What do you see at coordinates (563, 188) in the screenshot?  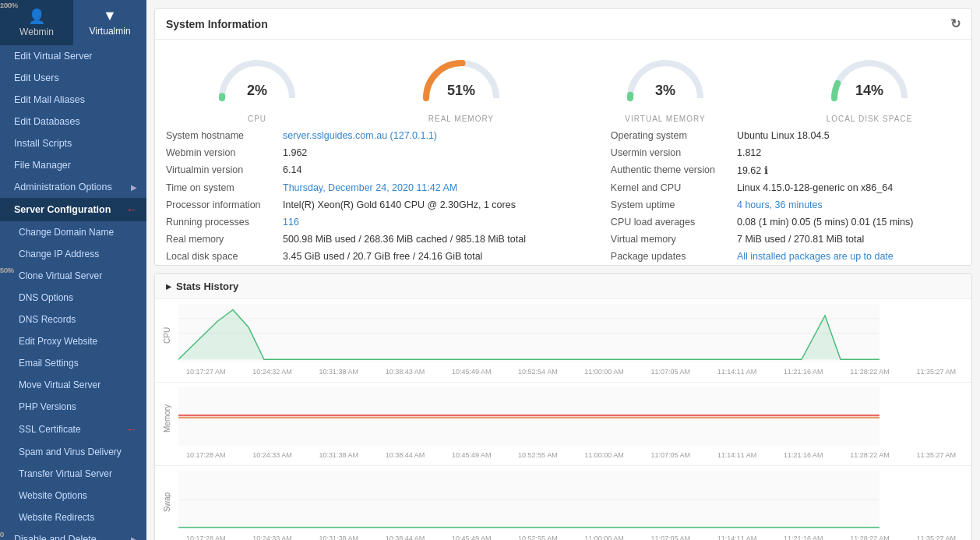 I see `info-row-3: Time on systemThursday, December 24, 202…` at bounding box center [563, 188].